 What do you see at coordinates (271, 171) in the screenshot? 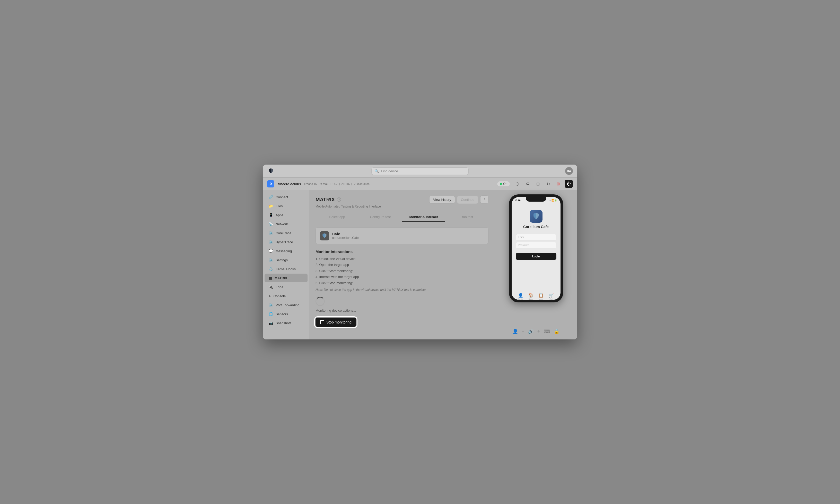
I see `app-logo` at bounding box center [271, 171].